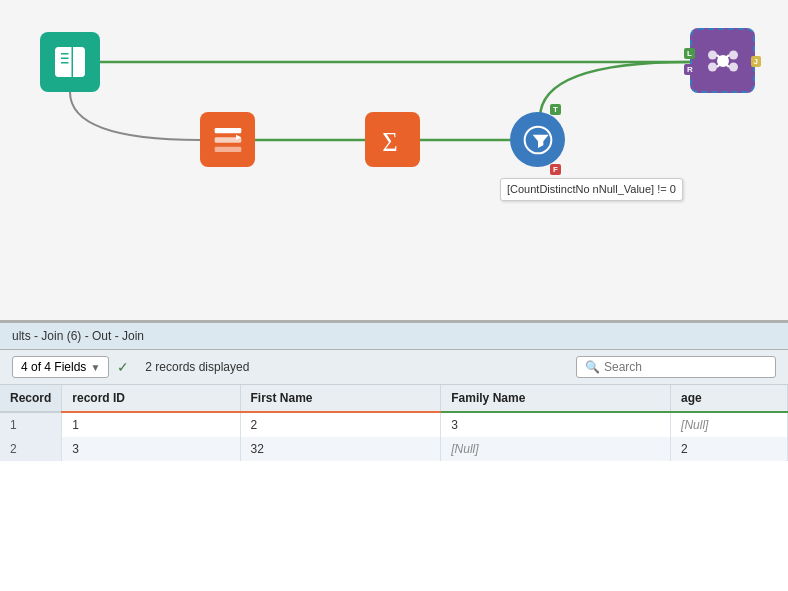  What do you see at coordinates (690, 54) in the screenshot?
I see `port-left: L` at bounding box center [690, 54].